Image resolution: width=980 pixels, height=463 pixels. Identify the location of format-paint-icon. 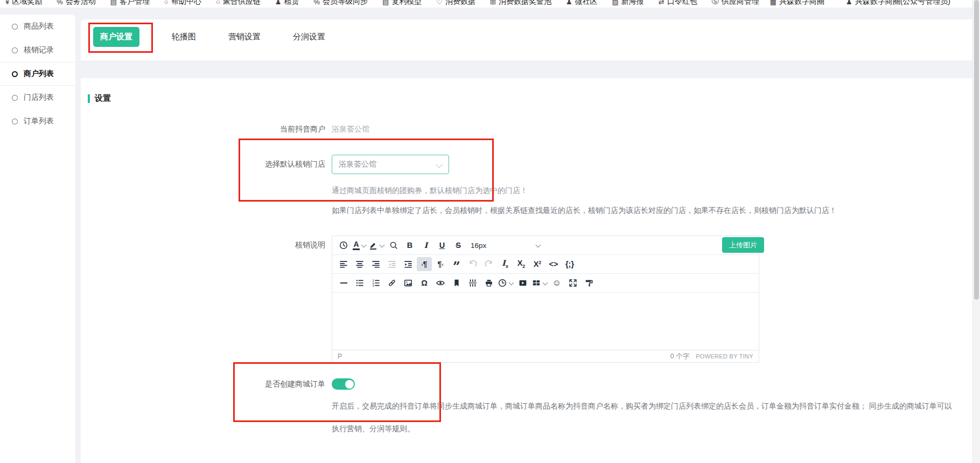
(589, 283).